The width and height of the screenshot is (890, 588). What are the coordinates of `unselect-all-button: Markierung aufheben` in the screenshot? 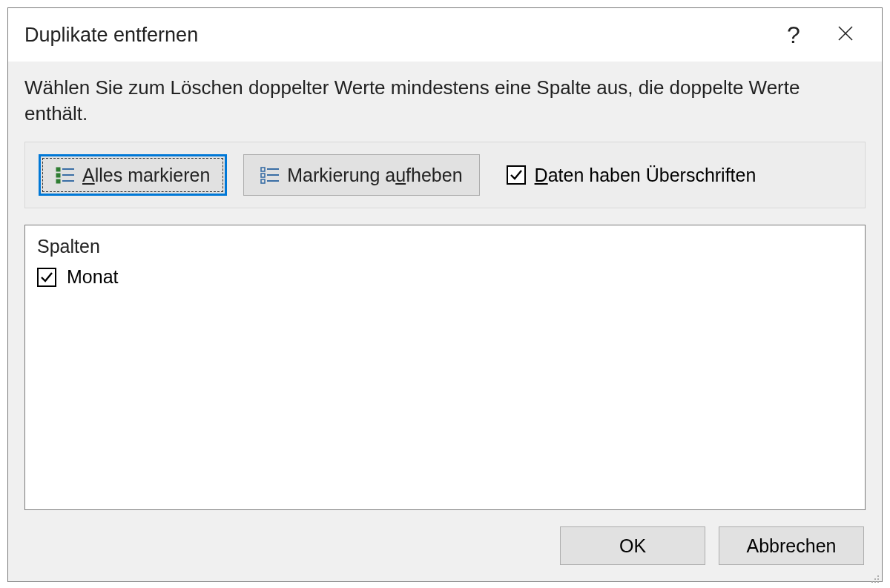 It's located at (361, 175).